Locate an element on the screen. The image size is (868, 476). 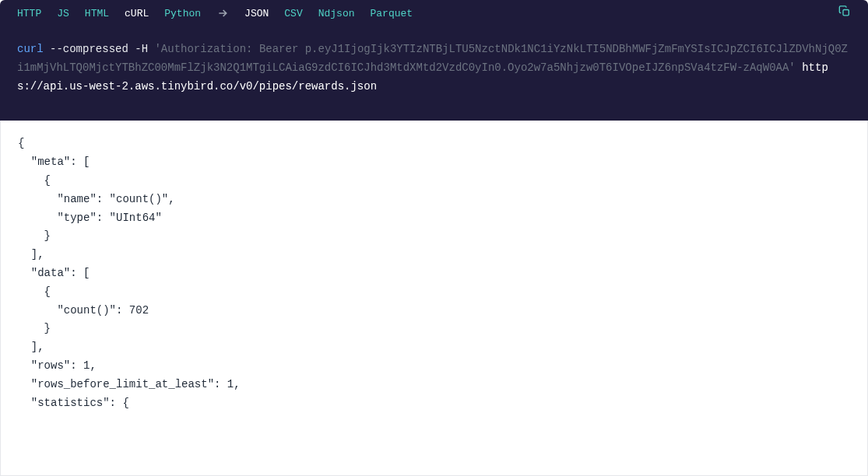
tab-http: HTTP is located at coordinates (30, 14).